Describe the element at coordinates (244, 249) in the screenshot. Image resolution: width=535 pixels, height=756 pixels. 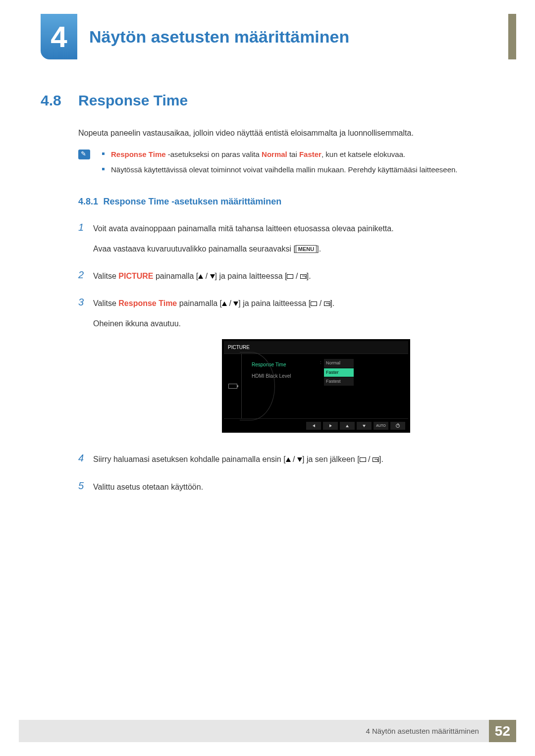
I see `step-1-line-2: Avaa vastaava kuvaruutuvalikko painamall…` at that location.